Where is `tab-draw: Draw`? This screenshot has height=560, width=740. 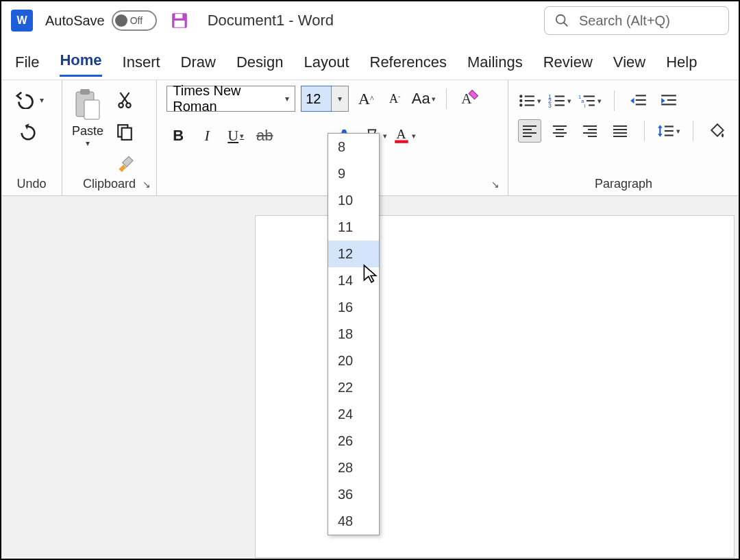
tab-draw: Draw is located at coordinates (199, 65).